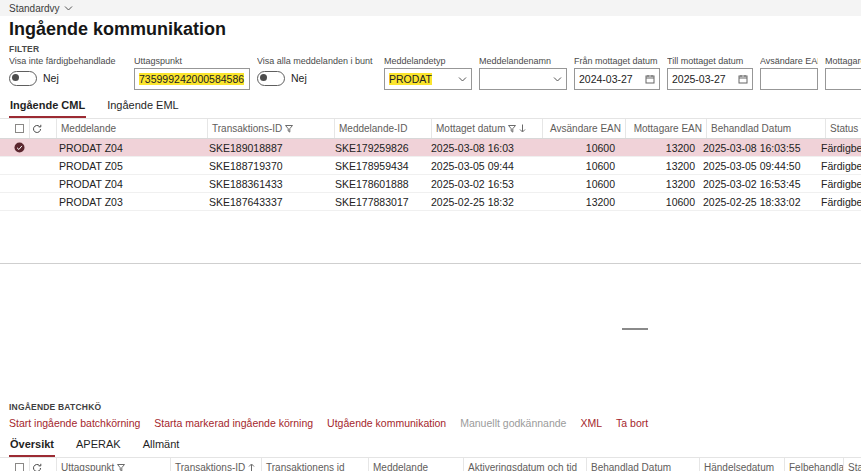 Image resolution: width=861 pixels, height=471 pixels. Describe the element at coordinates (430, 148) in the screenshot. I see `table-row: PRODAT Z04SKE189018887SKE1792598262025-0…` at that location.